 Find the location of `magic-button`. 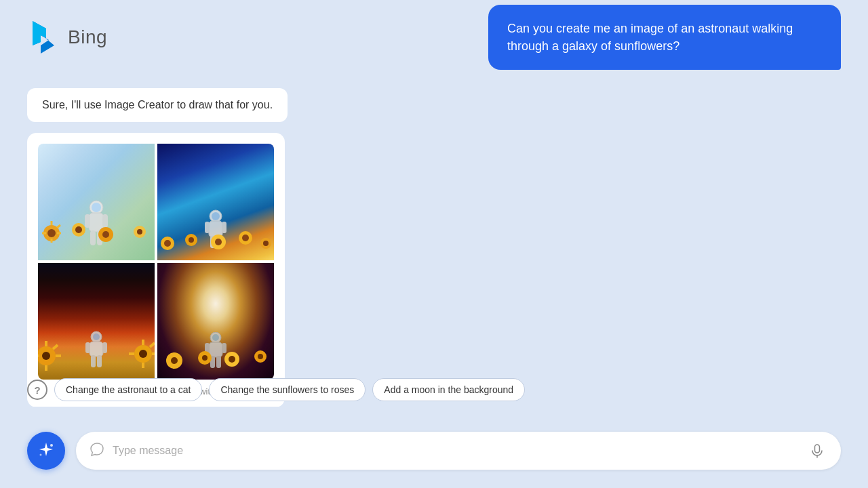

magic-button is located at coordinates (46, 451).